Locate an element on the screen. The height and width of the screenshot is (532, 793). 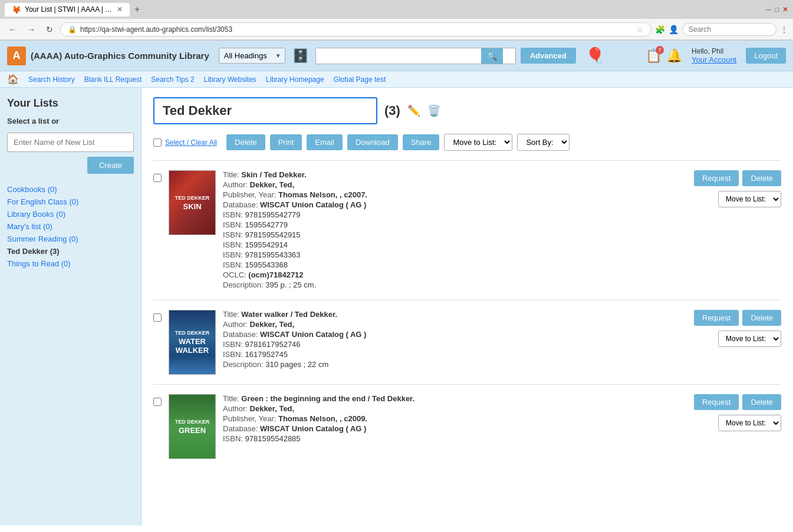
request-button-2: Request is located at coordinates (716, 318).